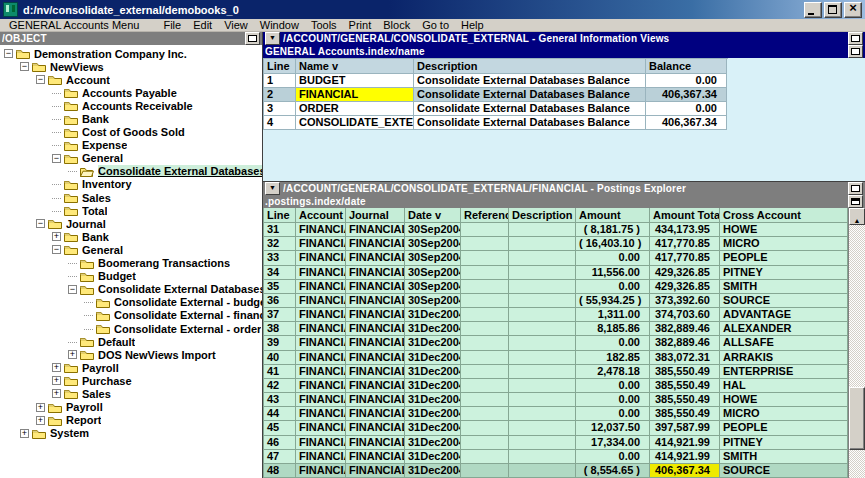  Describe the element at coordinates (131, 408) in the screenshot. I see `tree-node-payroll: +Payroll` at that location.